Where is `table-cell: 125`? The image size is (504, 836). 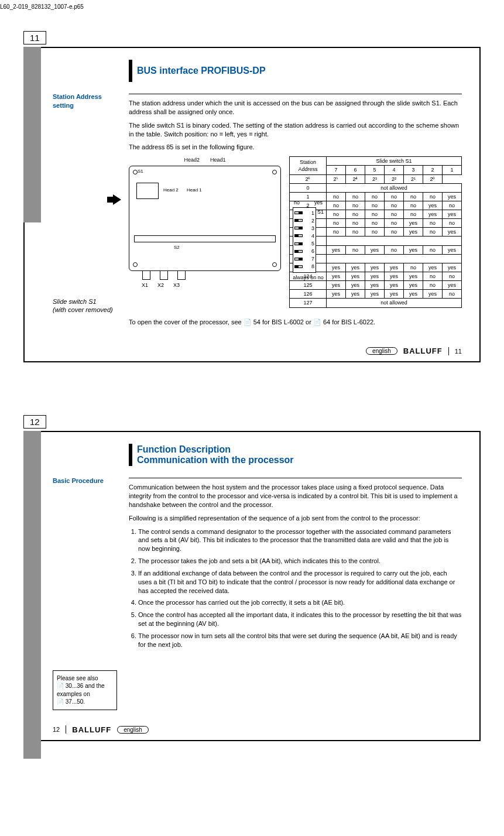 table-cell: 125 is located at coordinates (308, 286).